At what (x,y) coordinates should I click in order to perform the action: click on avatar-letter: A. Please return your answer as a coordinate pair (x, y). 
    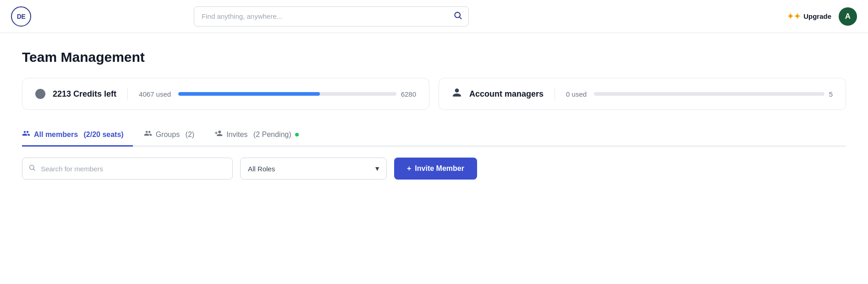
    Looking at the image, I should click on (848, 16).